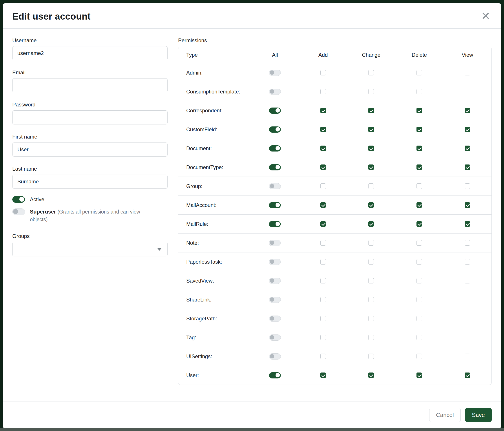 The height and width of the screenshot is (431, 504). What do you see at coordinates (90, 249) in the screenshot?
I see `groups-select` at bounding box center [90, 249].